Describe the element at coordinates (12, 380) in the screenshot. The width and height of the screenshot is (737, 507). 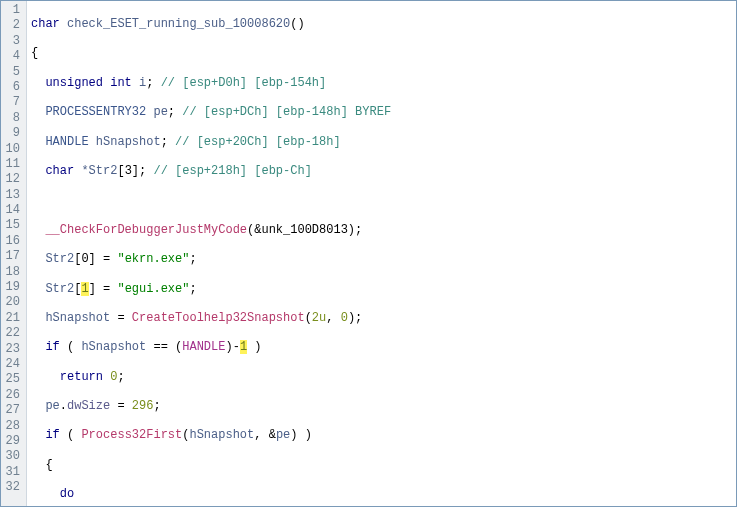
I see `line-number: 25` at that location.